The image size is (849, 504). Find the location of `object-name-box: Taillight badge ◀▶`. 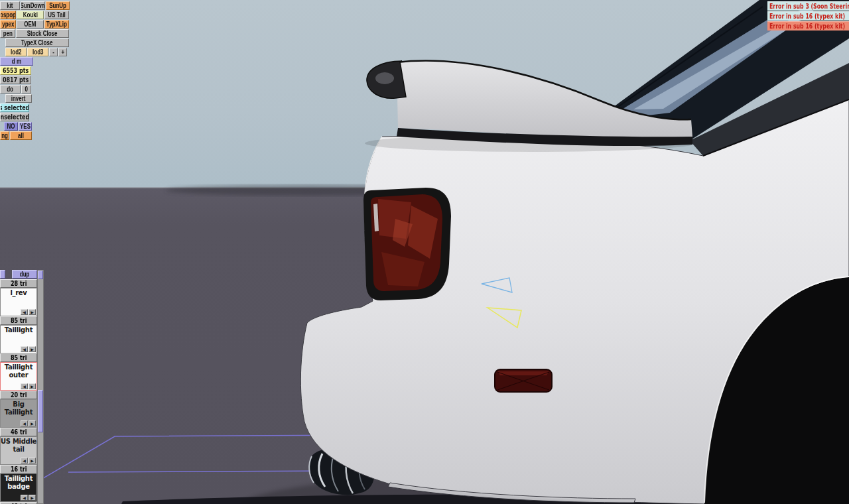

object-name-box: Taillight badge ◀▶ is located at coordinates (19, 488).